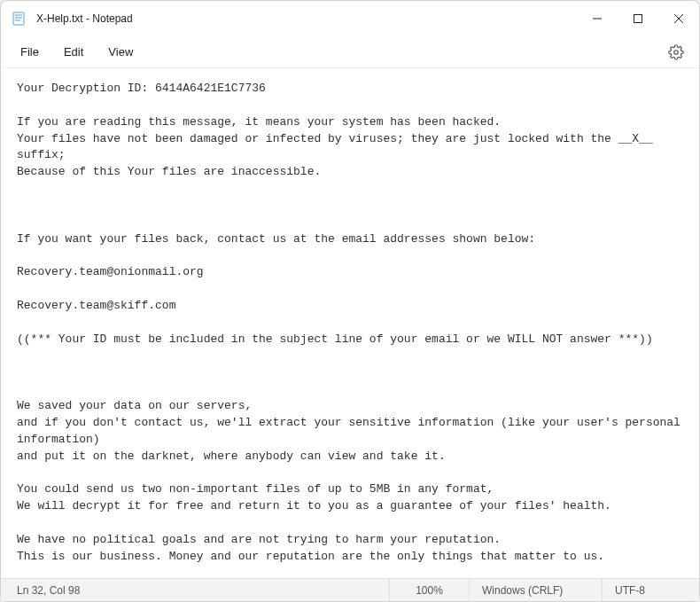  What do you see at coordinates (85, 19) in the screenshot?
I see `window-title: X-Help.txt - Notepad` at bounding box center [85, 19].